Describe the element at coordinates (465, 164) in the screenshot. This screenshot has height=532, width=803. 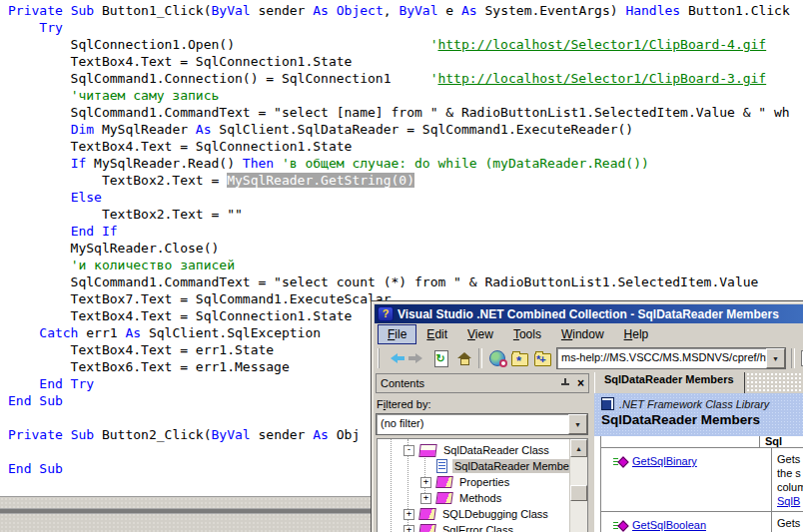
I see `code-comment: 'в общем случае: do while (myDataReader.…` at that location.